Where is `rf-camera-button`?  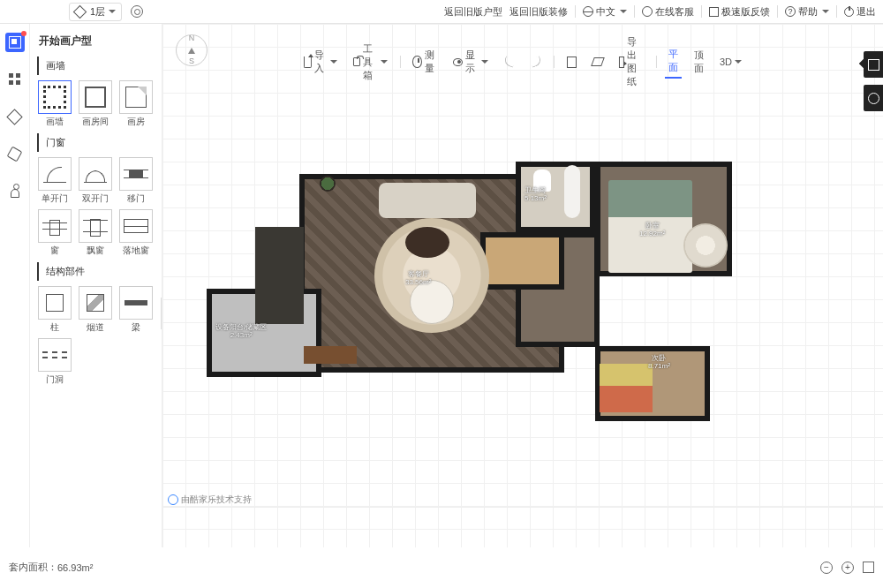
rf-camera-button is located at coordinates (873, 98).